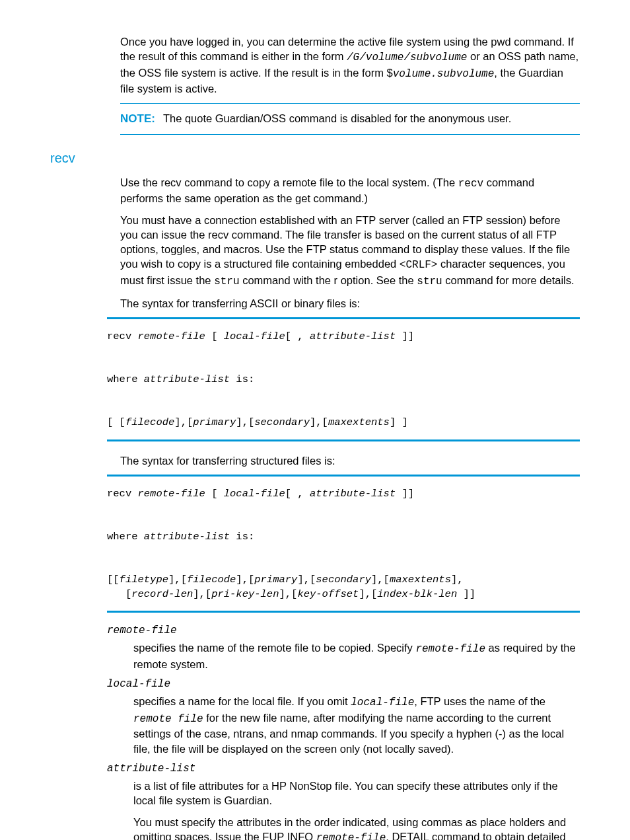  What do you see at coordinates (119, 594) in the screenshot?
I see `s2l4a: [` at bounding box center [119, 594].